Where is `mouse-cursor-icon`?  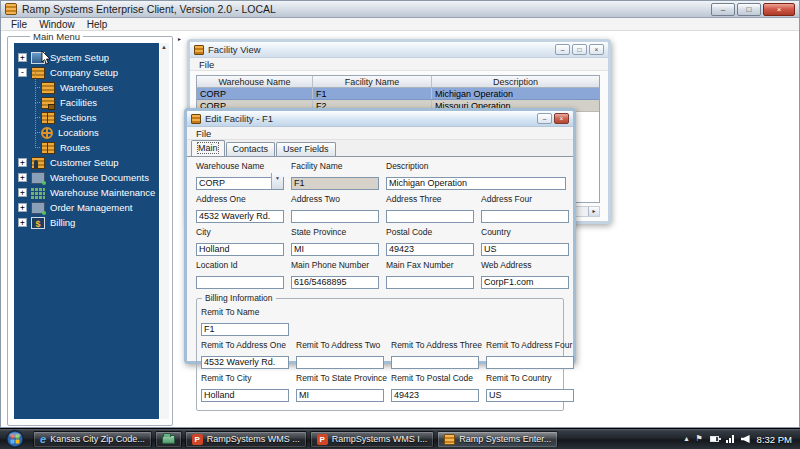
mouse-cursor-icon is located at coordinates (46, 58).